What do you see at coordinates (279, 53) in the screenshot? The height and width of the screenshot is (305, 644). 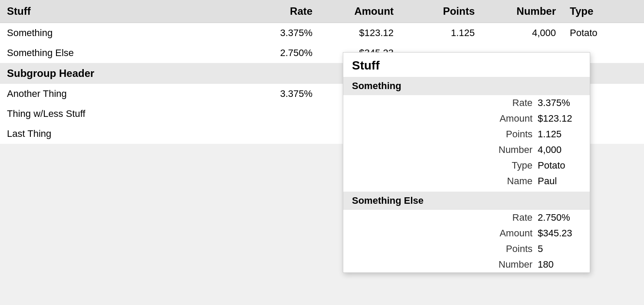 I see `table-cell: 2.750%` at bounding box center [279, 53].